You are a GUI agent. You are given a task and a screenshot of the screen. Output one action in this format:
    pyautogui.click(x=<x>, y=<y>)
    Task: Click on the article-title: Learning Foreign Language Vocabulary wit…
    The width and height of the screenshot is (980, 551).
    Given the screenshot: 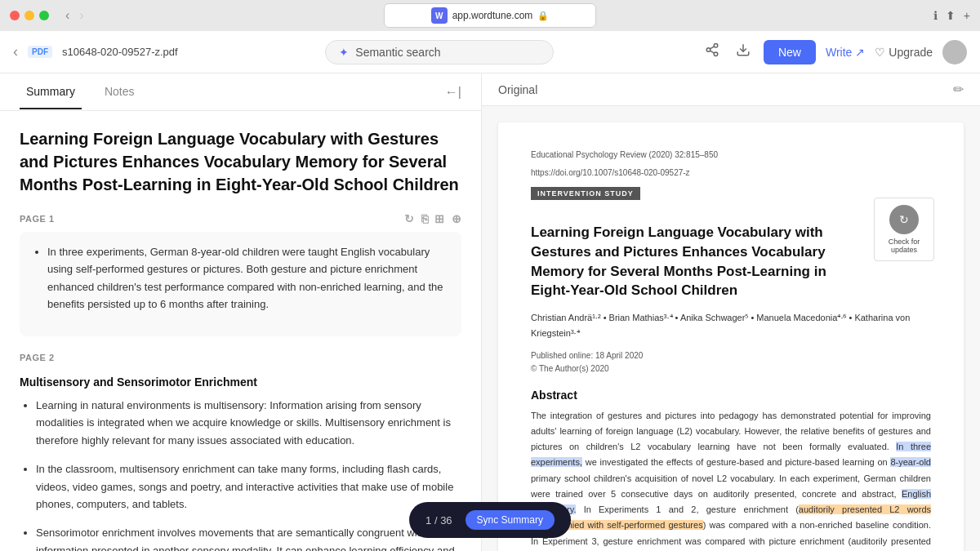 What is the action you would take?
    pyautogui.click(x=240, y=162)
    